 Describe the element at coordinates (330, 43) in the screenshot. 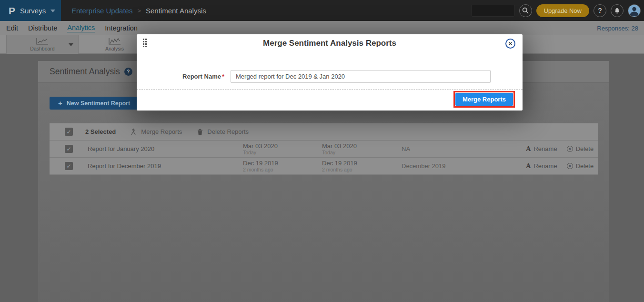

I see `modal-title: Merge Sentiment Analysis Reports` at that location.